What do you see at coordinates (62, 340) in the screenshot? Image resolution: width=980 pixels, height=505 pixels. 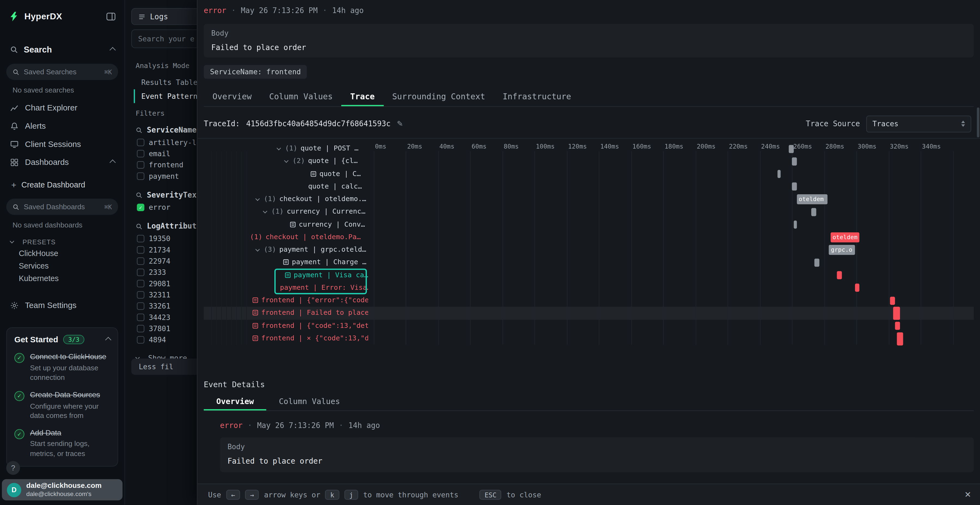 I see `get-started-header: Get Started 3/3` at bounding box center [62, 340].